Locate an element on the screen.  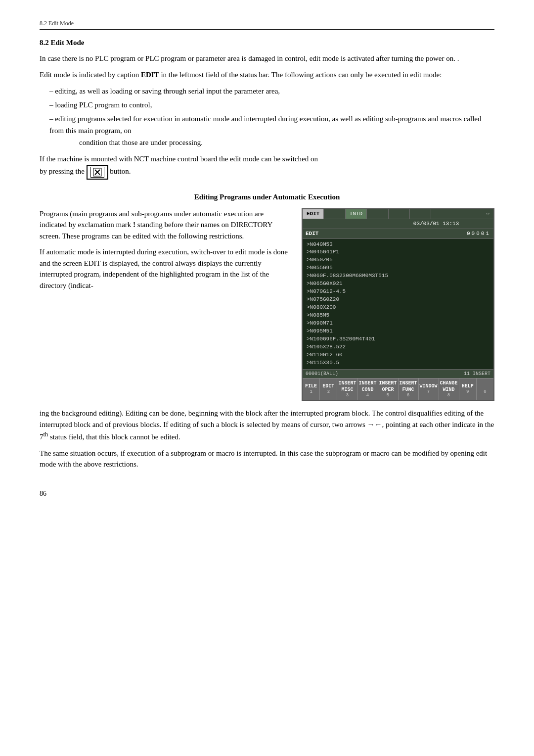
cnc-line-16: >N115X30.5 is located at coordinates (398, 363).